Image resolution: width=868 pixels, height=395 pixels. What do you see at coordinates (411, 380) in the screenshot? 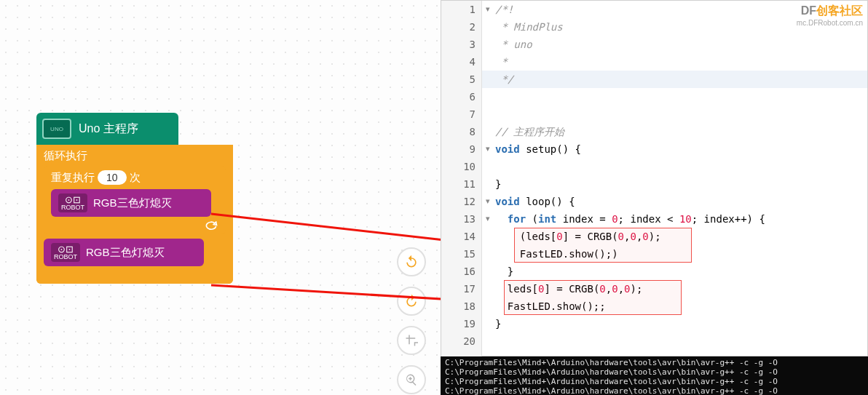
I see `zoom-button` at bounding box center [411, 380].